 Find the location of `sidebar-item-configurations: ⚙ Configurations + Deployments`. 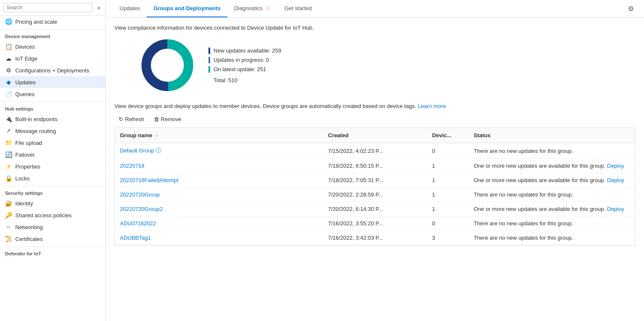

sidebar-item-configurations: ⚙ Configurations + Deployments is located at coordinates (53, 70).